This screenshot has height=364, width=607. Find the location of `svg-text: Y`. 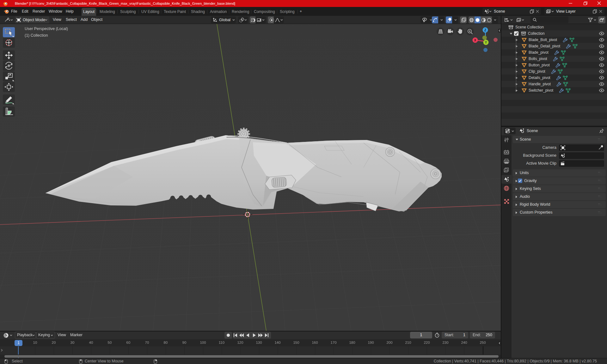

svg-text: Y is located at coordinates (486, 42).